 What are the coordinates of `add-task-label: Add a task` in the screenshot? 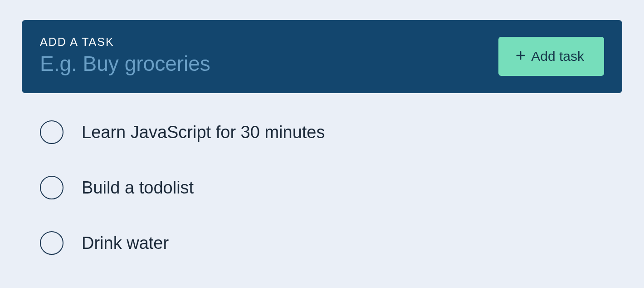 It's located at (265, 42).